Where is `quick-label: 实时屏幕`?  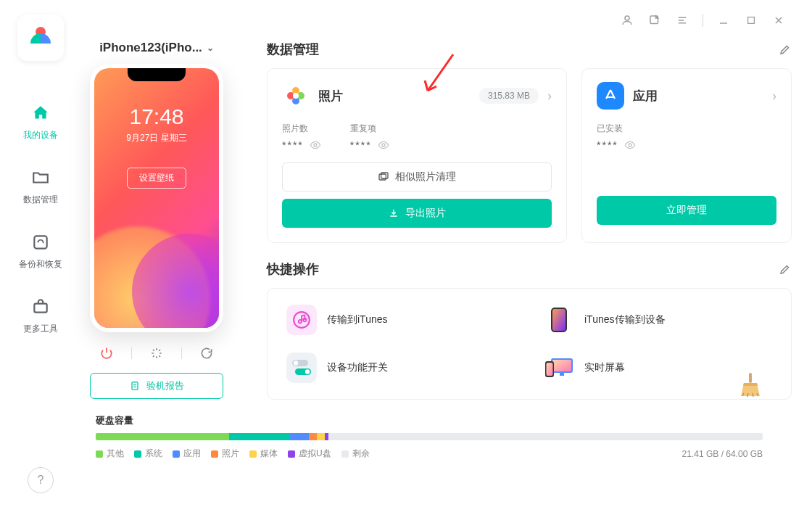
quick-label: 实时屏幕 is located at coordinates (605, 368).